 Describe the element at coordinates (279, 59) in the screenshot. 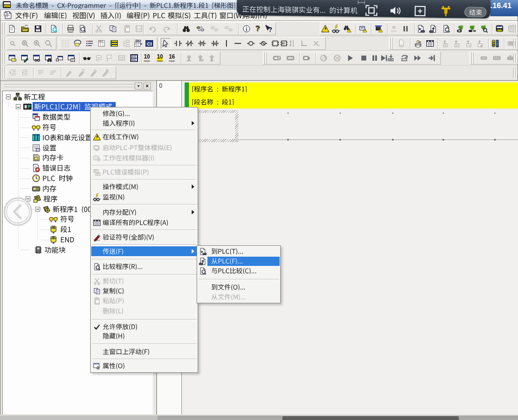

I see `svg-text: Fw` at that location.